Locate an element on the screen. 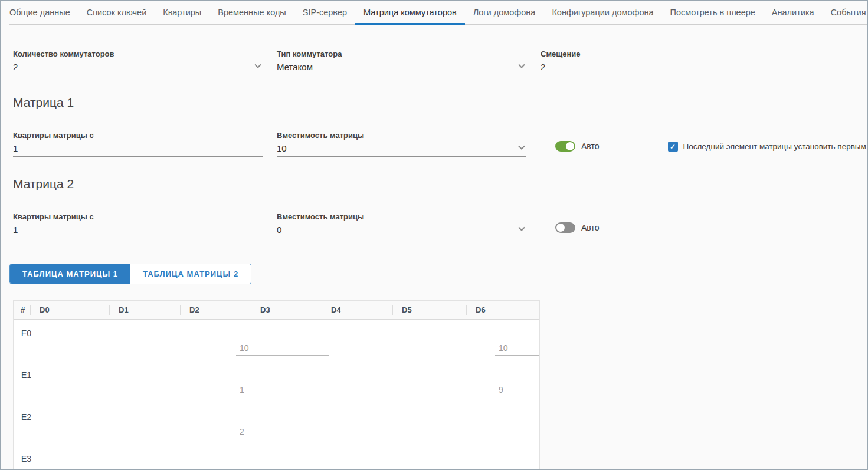 Image resolution: width=868 pixels, height=470 pixels. matrix2-row: Квартиры матрицы с Вместимость матрицы 0… is located at coordinates (440, 225).